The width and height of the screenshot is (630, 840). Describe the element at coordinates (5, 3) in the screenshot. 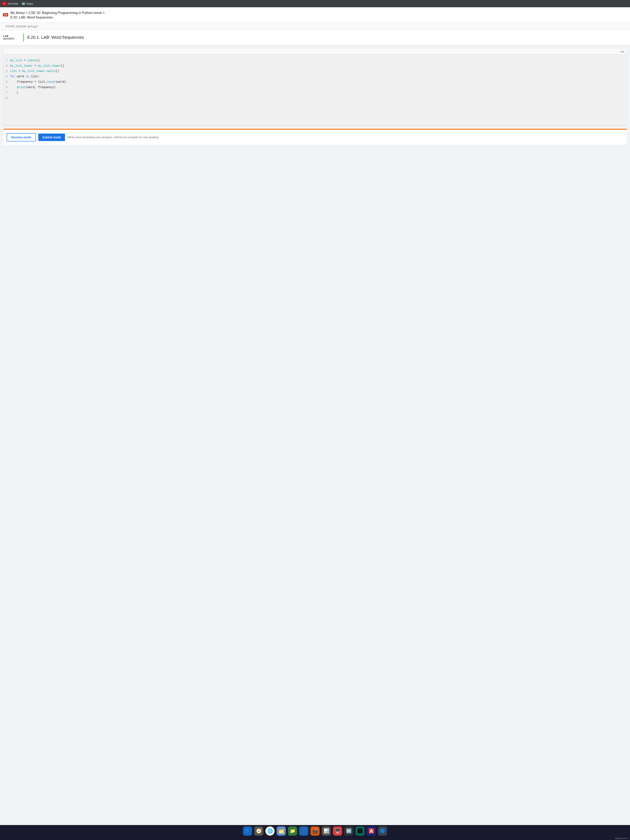

I see `youtube-icon` at that location.